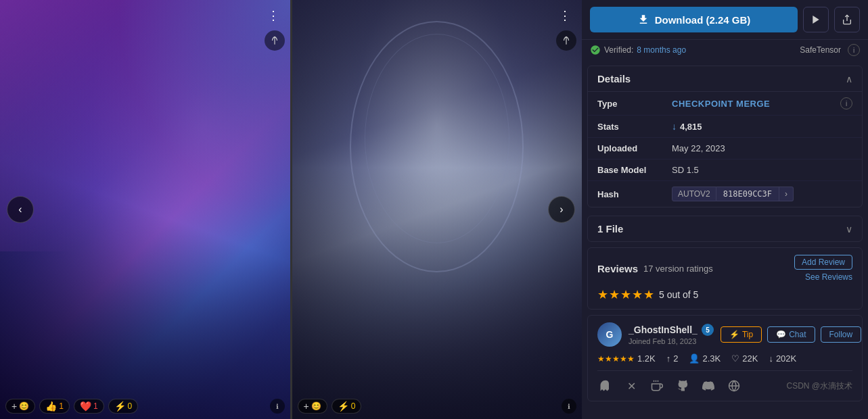  I want to click on gallery-next-arrow: ›, so click(562, 210).